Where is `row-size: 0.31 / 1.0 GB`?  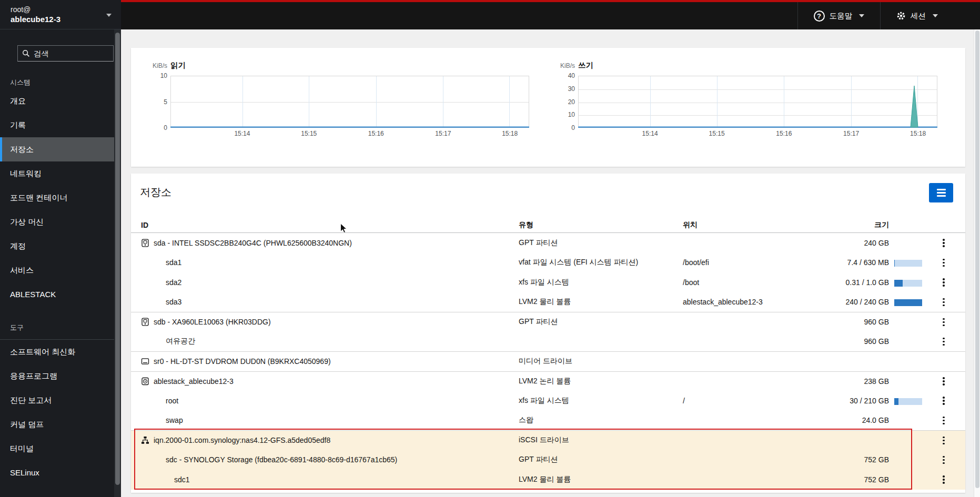 row-size: 0.31 / 1.0 GB is located at coordinates (852, 282).